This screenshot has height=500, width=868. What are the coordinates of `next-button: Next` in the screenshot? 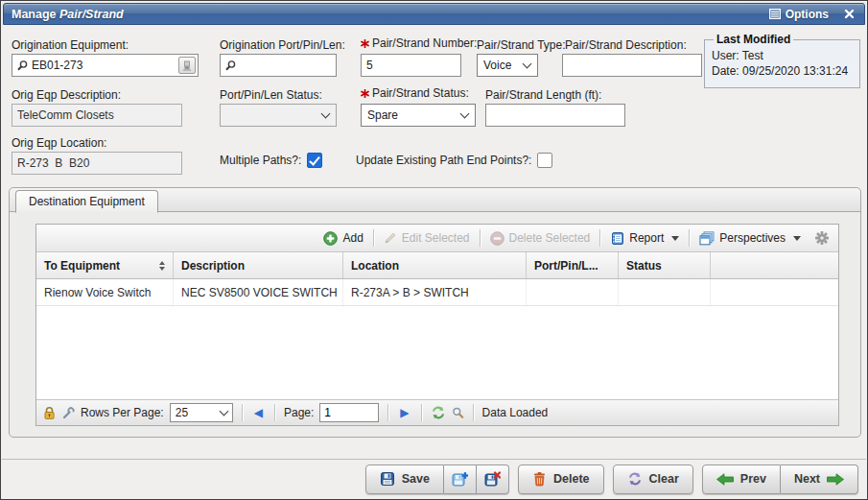 It's located at (819, 480).